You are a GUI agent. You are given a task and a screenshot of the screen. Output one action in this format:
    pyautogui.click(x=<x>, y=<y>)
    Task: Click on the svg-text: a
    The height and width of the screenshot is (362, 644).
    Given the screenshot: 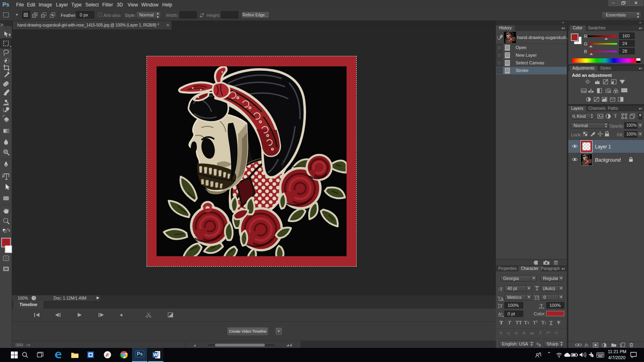 What is the action you would take?
    pyautogui.click(x=502, y=314)
    